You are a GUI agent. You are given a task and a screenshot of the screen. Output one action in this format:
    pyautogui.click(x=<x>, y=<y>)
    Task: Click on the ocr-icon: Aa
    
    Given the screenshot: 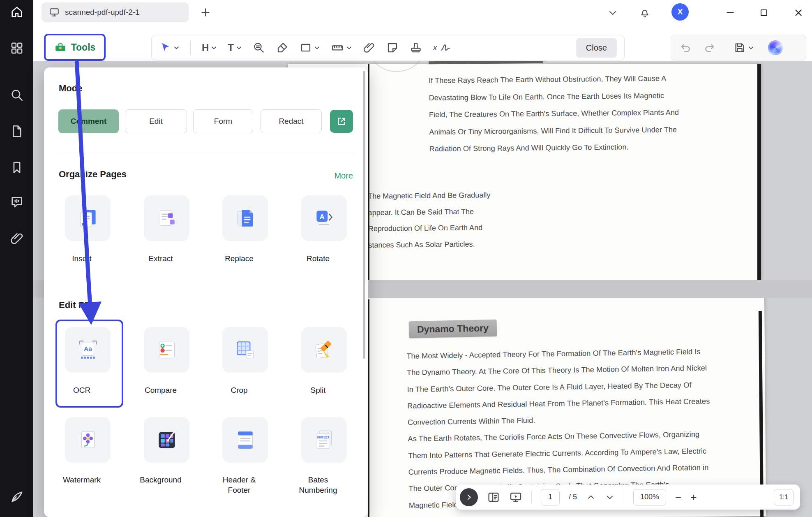 What is the action you would take?
    pyautogui.click(x=88, y=350)
    